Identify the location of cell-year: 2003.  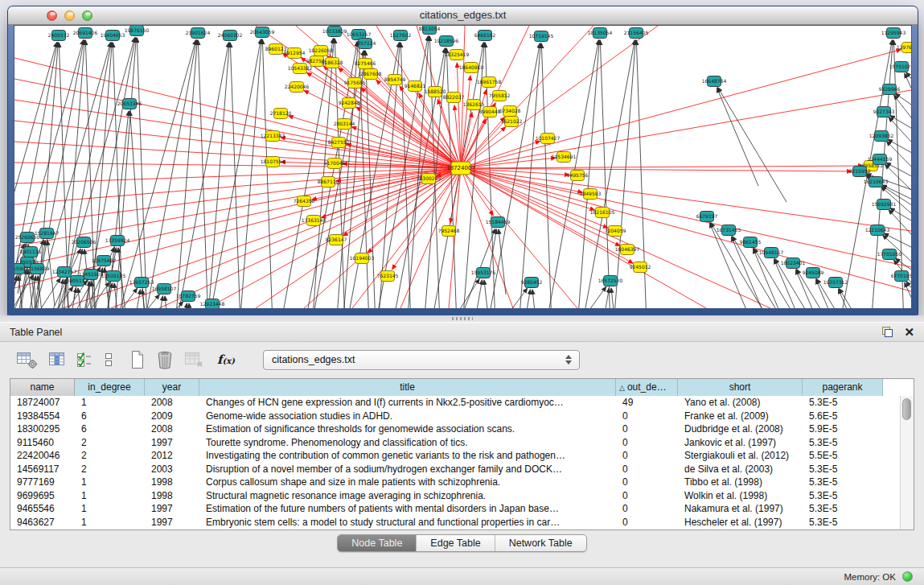
(172, 470).